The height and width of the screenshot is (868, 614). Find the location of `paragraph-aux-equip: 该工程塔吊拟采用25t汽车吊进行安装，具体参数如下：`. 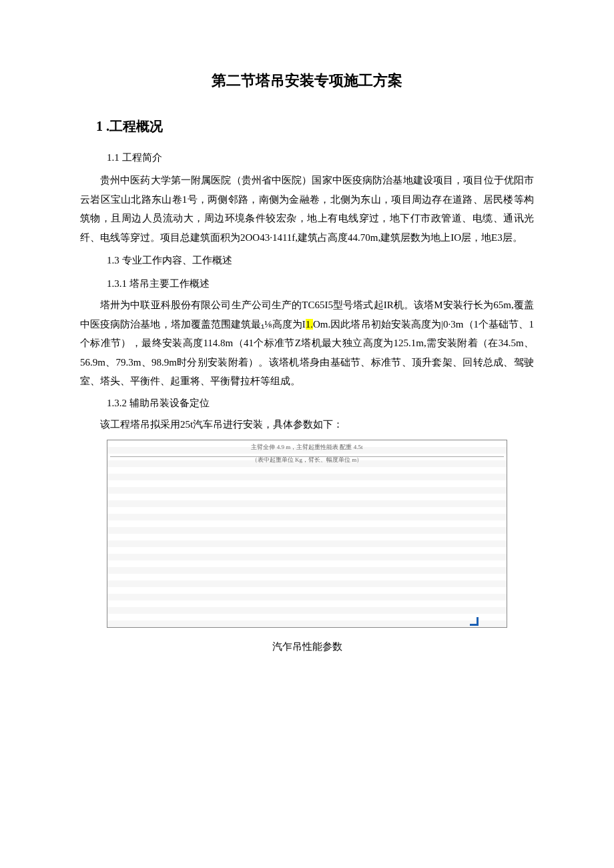

paragraph-aux-equip: 该工程塔吊拟采用25t汽车吊进行安装，具体参数如下： is located at coordinates (307, 424).